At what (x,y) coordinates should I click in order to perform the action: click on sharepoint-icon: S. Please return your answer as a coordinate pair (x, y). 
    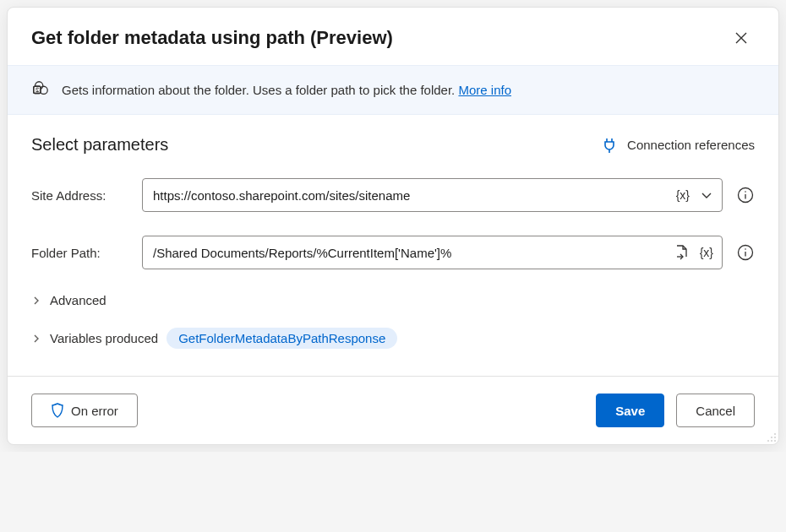
    Looking at the image, I should click on (41, 90).